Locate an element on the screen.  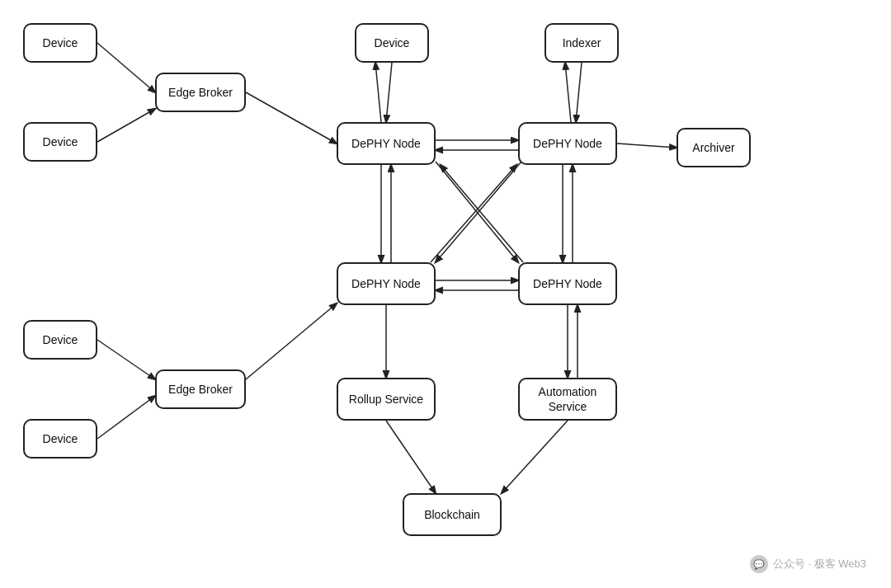
node-archiver: Archiver is located at coordinates (714, 148).